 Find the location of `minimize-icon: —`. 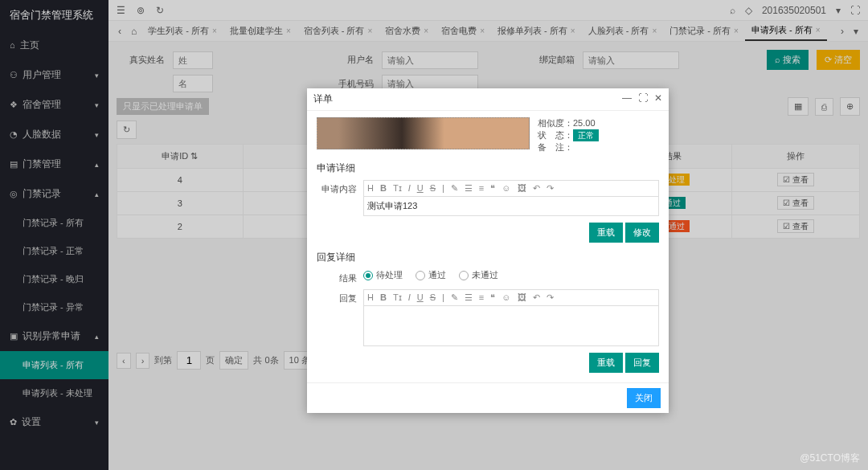

minimize-icon: — is located at coordinates (627, 100).